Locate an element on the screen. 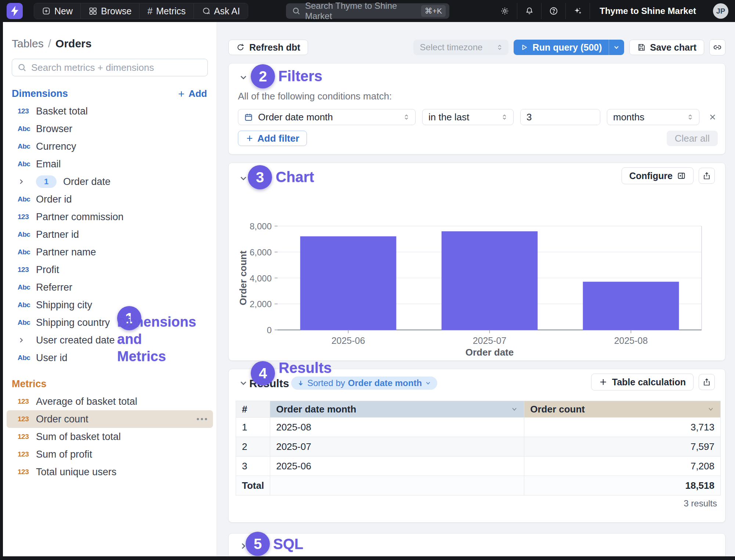 This screenshot has width=735, height=560. table-row: 22025-077,597 is located at coordinates (478, 447).